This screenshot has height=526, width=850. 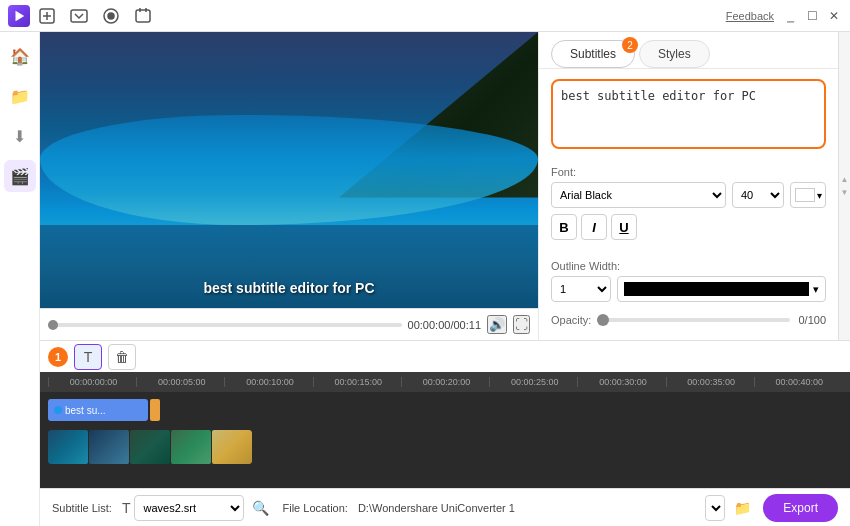 I want to click on export-toolbar-button, so click(x=143, y=16).